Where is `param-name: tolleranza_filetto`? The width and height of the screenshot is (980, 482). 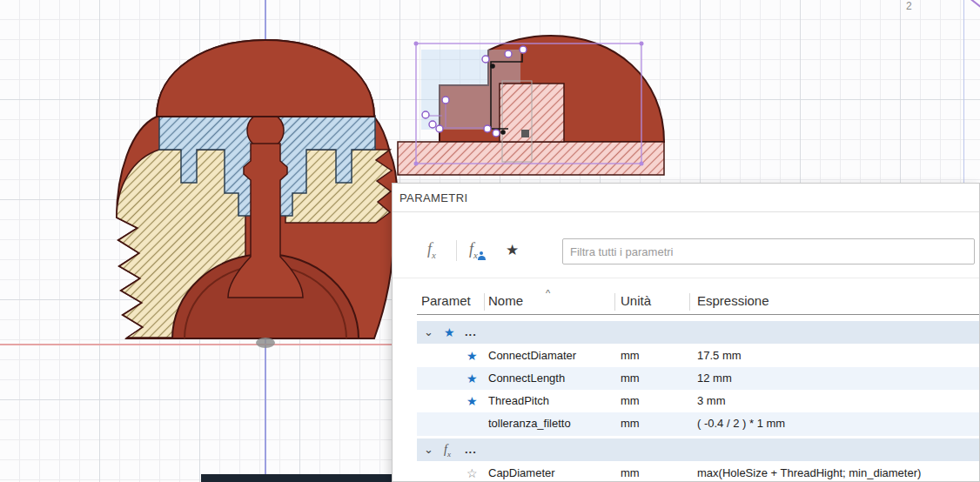
param-name: tolleranza_filetto is located at coordinates (529, 424).